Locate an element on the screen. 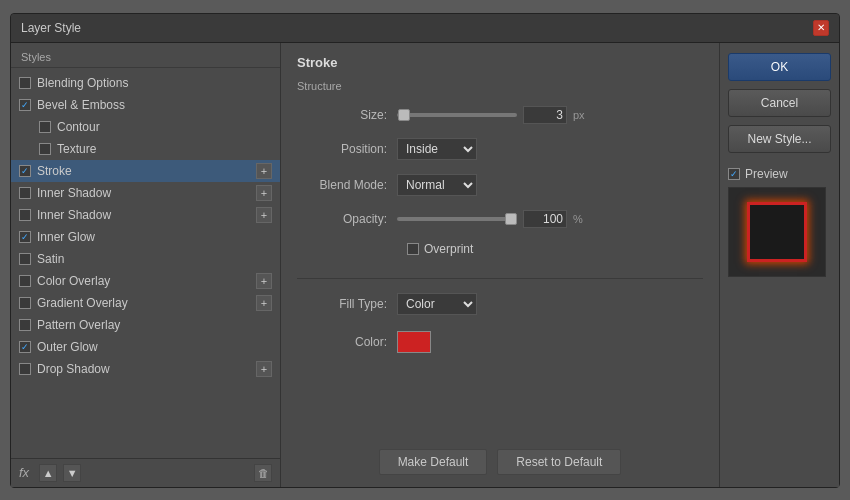  size-input is located at coordinates (545, 115).